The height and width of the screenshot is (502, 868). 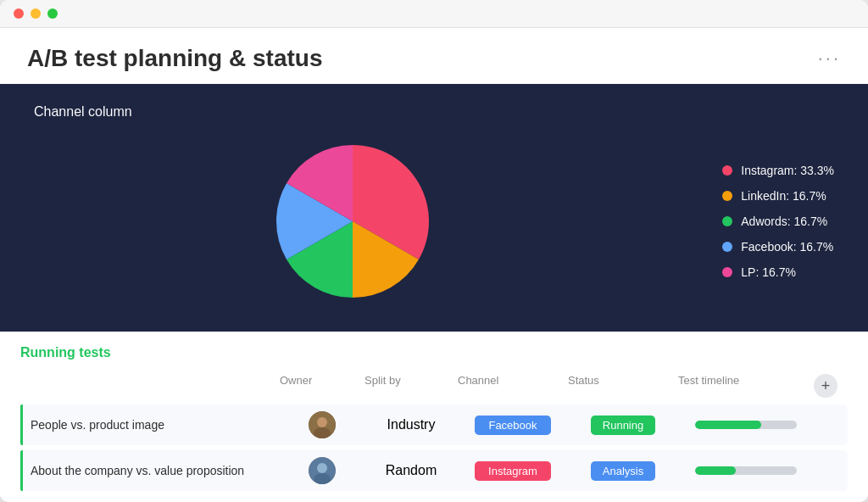 I want to click on channel-badge-2: Instagram, so click(x=513, y=471).